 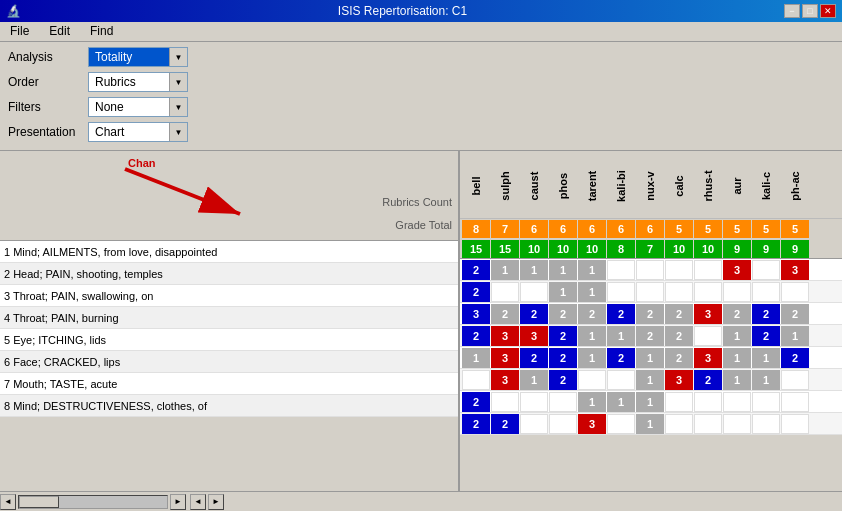 What do you see at coordinates (563, 314) in the screenshot?
I see `cell-r2-c3: 2` at bounding box center [563, 314].